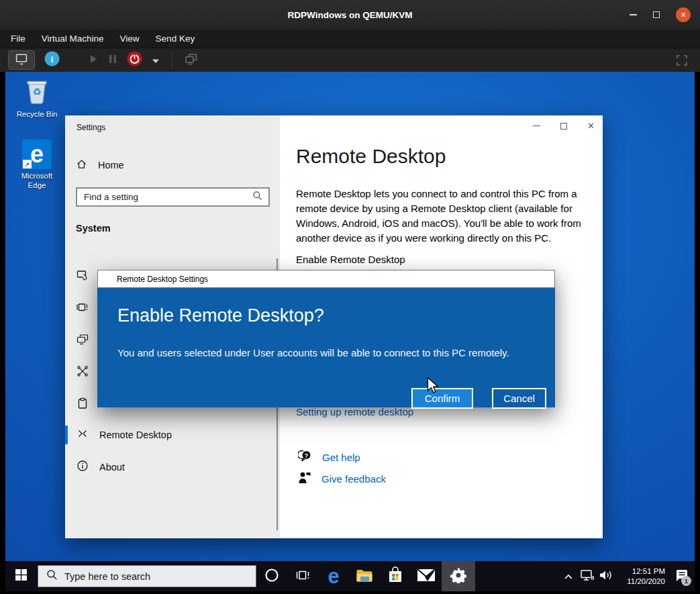 Image resolution: width=700 pixels, height=594 pixels. What do you see at coordinates (350, 15) in the screenshot?
I see `vm-titlebar: RDPWindows on QEMU/KVM ✕` at bounding box center [350, 15].